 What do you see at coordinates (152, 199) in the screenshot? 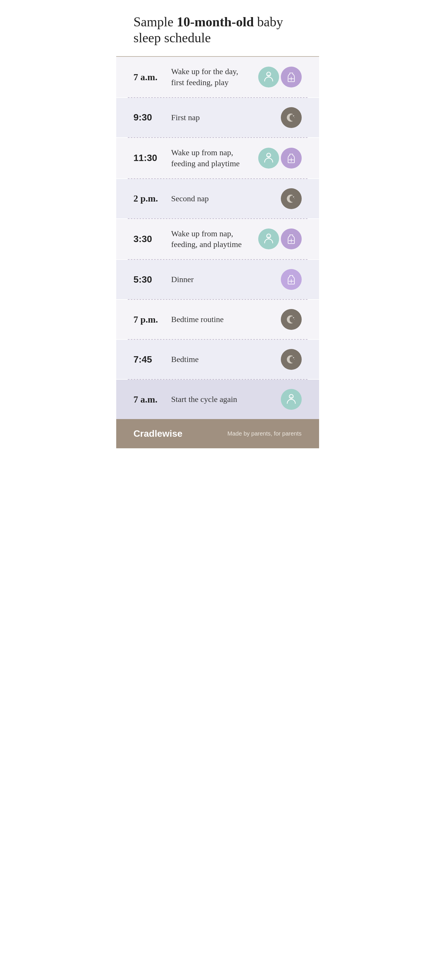
I see `time-label: 2 p.m.` at bounding box center [152, 199].